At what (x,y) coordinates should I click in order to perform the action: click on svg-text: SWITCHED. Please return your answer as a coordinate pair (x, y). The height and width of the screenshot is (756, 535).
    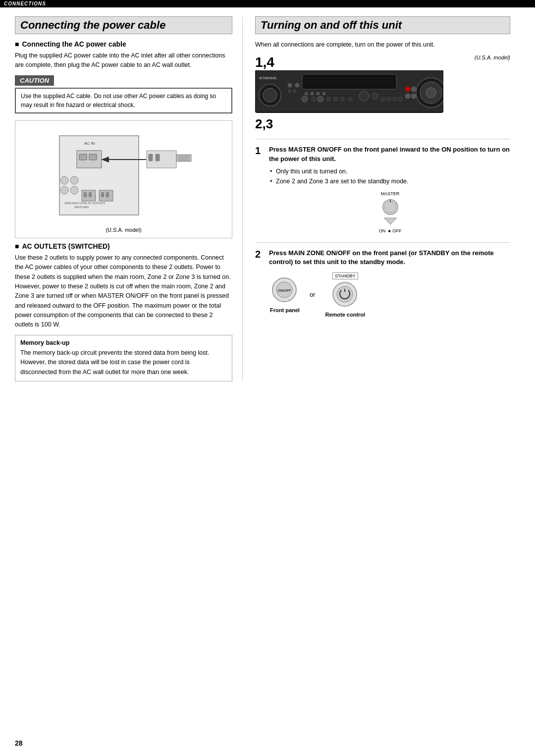
    Looking at the image, I should click on (81, 207).